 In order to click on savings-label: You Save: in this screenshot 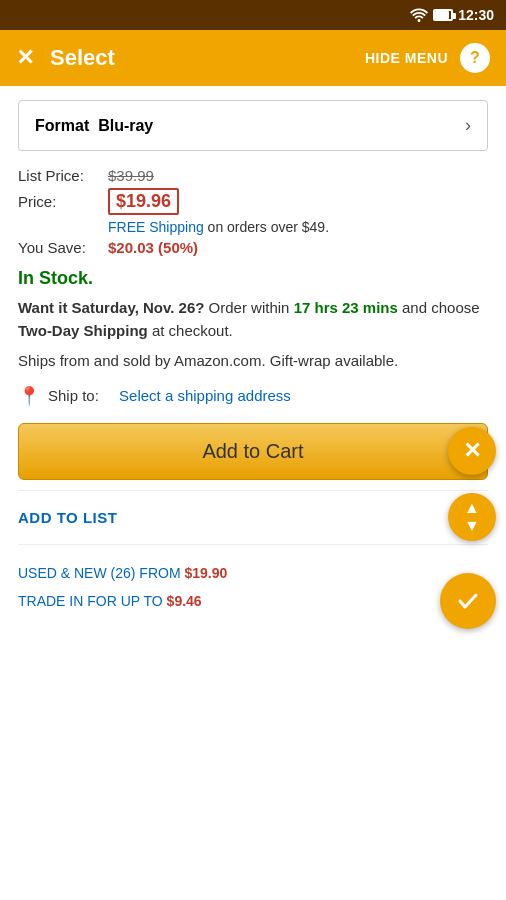, I will do `click(63, 248)`.